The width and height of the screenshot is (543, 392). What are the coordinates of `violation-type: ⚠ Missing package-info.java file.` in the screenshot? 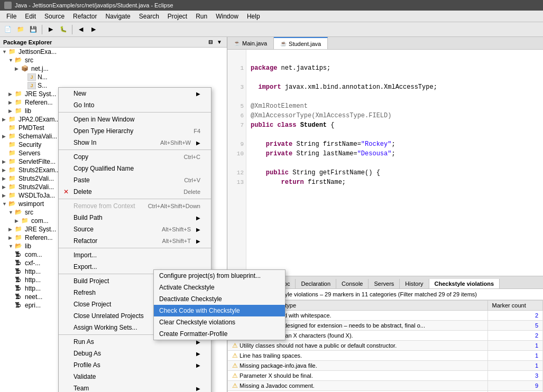 It's located at (358, 366).